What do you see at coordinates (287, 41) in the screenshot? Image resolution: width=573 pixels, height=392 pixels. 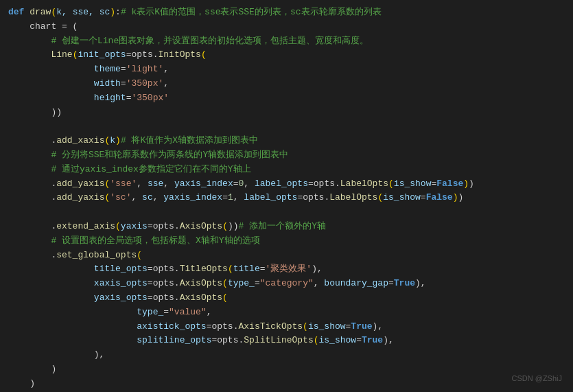 I see `code-line-3: # 创建一个Line图表对象，并设置图表的初始化选项，包括主题、宽度和高度。` at bounding box center [287, 41].